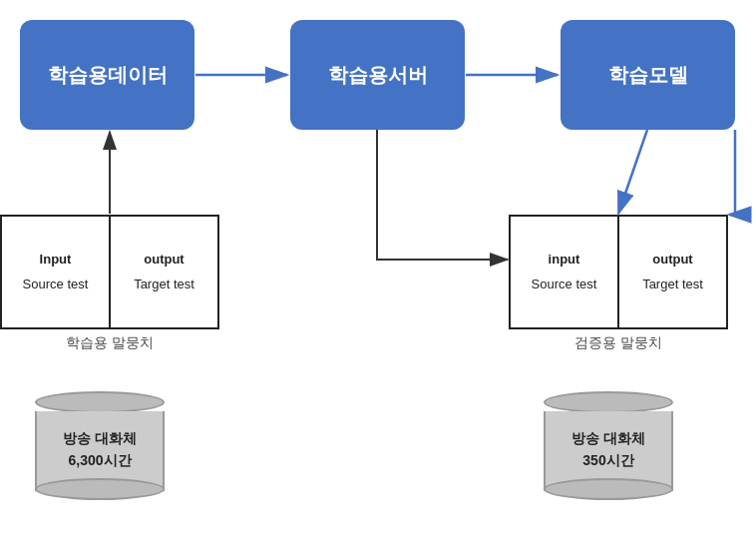 This screenshot has width=756, height=554. I want to click on validate-output-cell: output Target test, so click(672, 272).